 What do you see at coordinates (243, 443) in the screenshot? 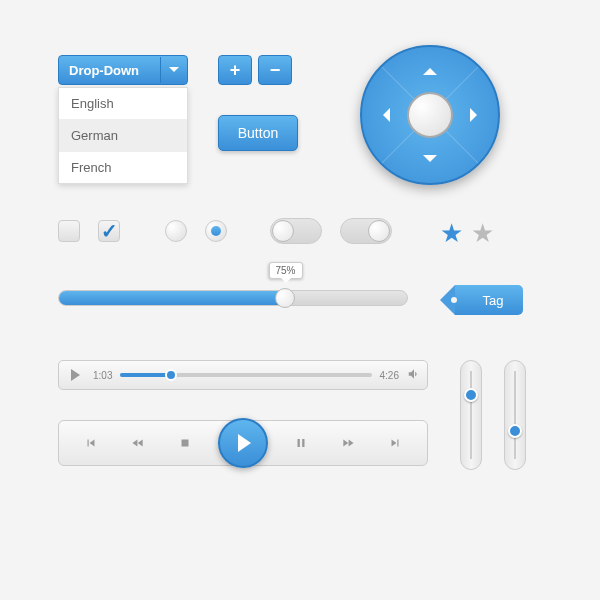
I see `play-button` at bounding box center [243, 443].